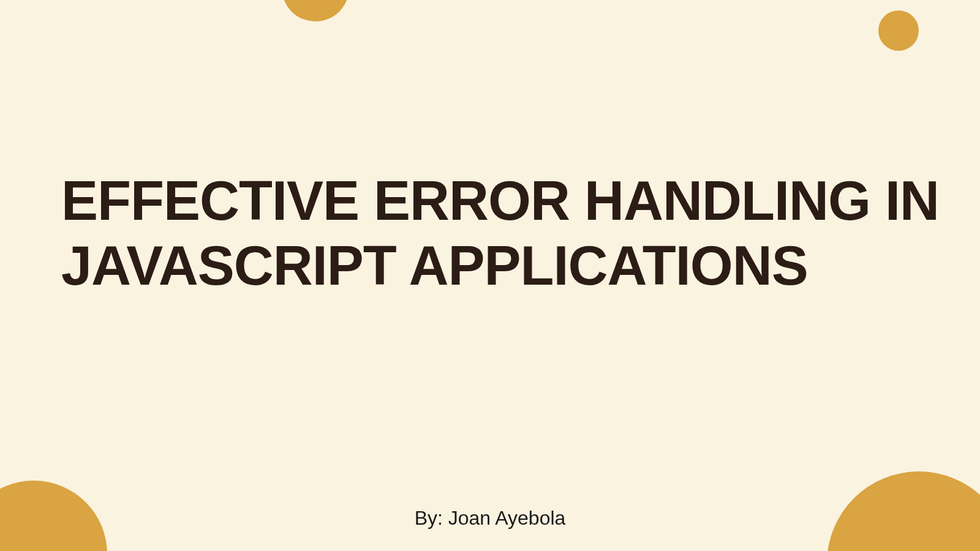 This screenshot has width=980, height=551. Describe the element at coordinates (490, 518) in the screenshot. I see `slide-byline: By: Joan Ayebola` at that location.